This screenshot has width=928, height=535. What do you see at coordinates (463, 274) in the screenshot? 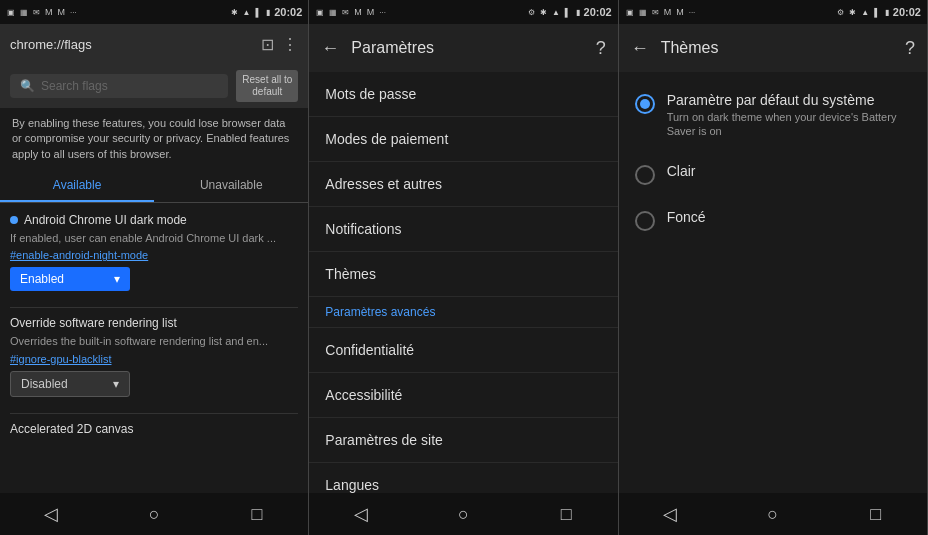
I see `settings-item-themes: Thèmes` at bounding box center [463, 274].